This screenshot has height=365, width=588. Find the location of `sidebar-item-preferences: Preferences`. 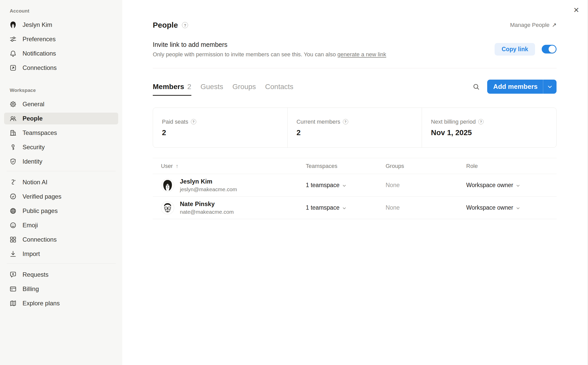

sidebar-item-preferences: Preferences is located at coordinates (61, 39).